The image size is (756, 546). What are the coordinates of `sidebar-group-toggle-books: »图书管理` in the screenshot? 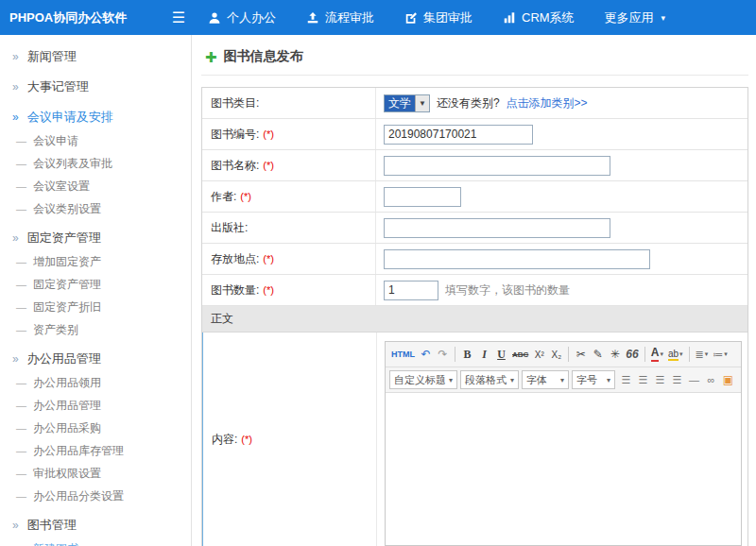 It's located at (95, 525).